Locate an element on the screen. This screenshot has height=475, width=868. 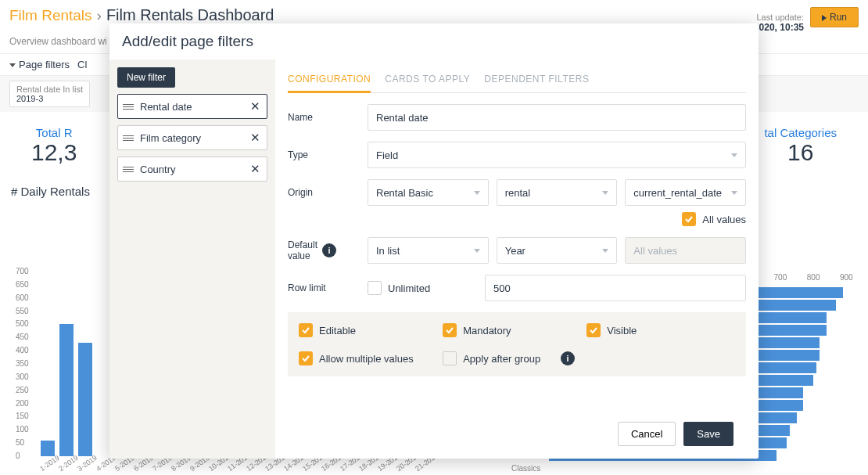
visible-label: Visible is located at coordinates (622, 330).